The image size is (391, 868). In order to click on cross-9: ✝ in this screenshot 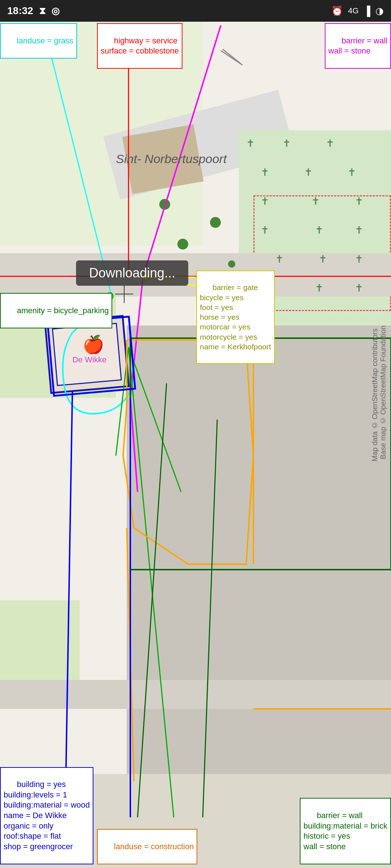, I will do `click(359, 201)`.